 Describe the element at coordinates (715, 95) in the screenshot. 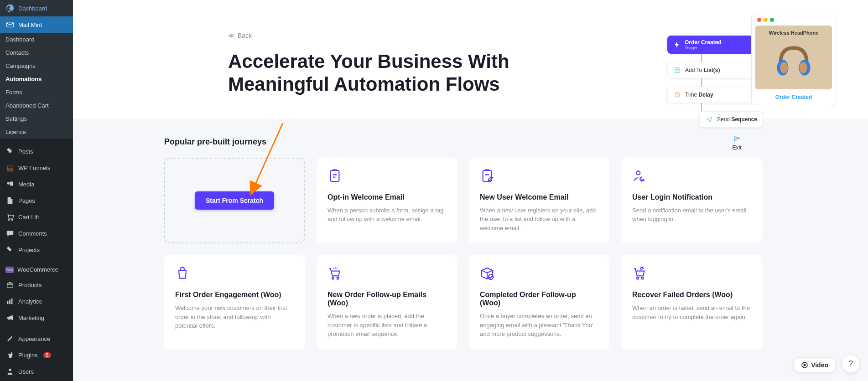

I see `flow-node-time-delay: Time Delay` at that location.